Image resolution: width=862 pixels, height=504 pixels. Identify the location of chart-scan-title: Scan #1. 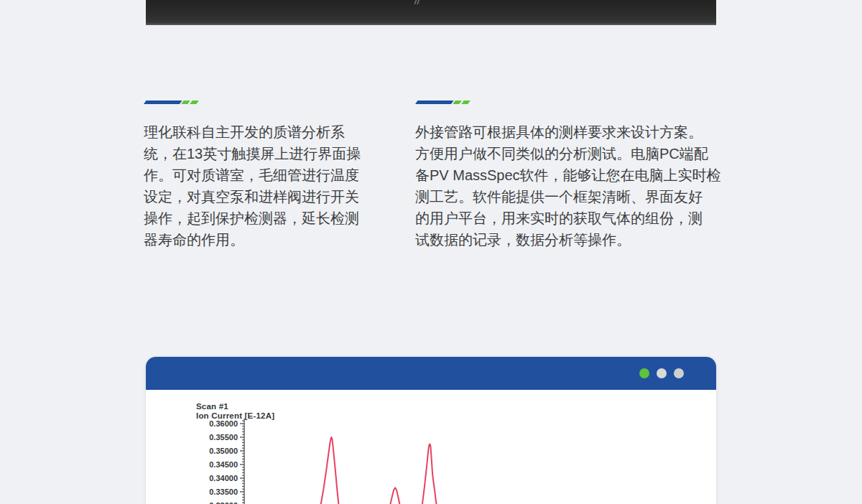
(236, 406).